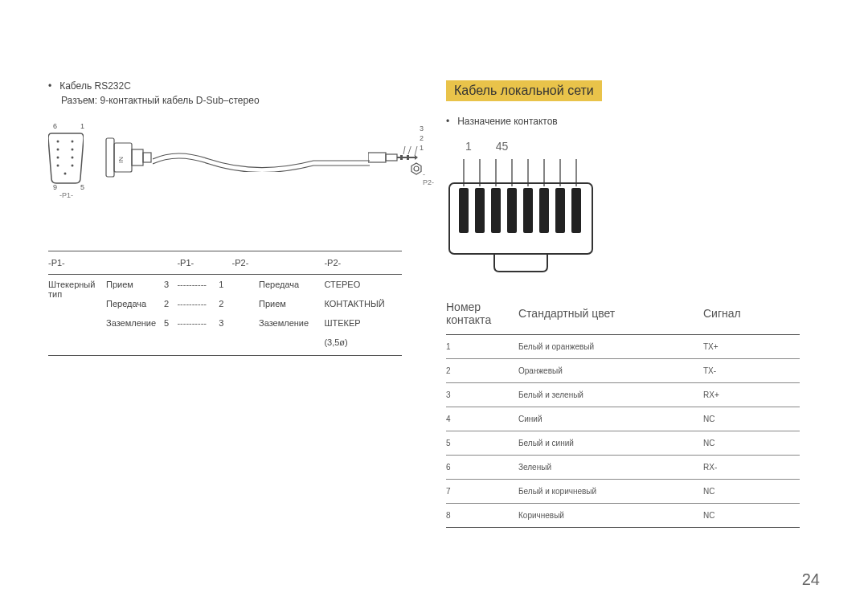 The height and width of the screenshot is (613, 868). What do you see at coordinates (66, 195) in the screenshot?
I see `p1-label: -P1-` at bounding box center [66, 195].